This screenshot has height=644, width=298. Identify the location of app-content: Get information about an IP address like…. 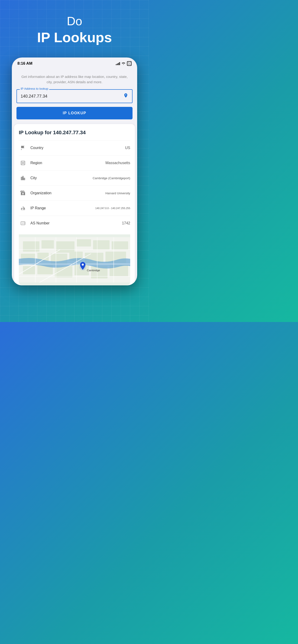
(75, 177).